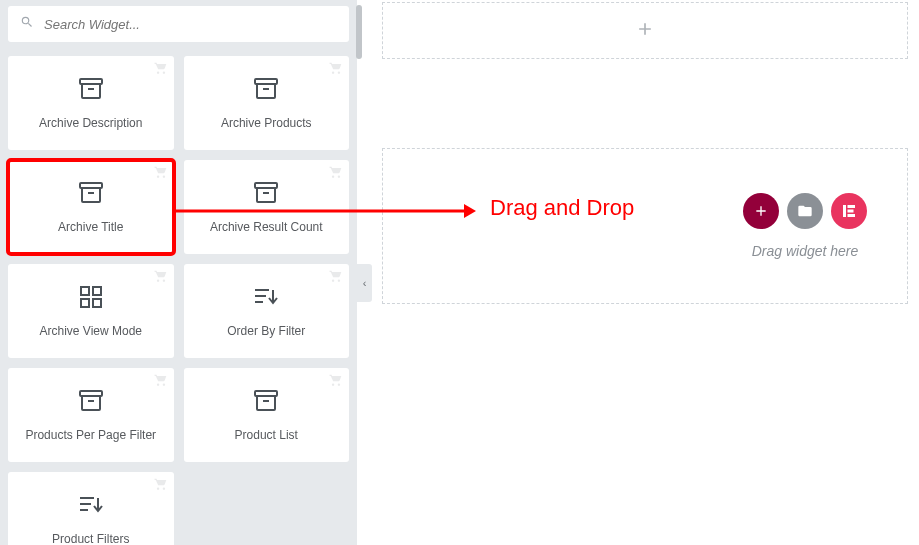 The image size is (919, 545). Describe the element at coordinates (359, 32) in the screenshot. I see `scrollbar-thumb` at that location.